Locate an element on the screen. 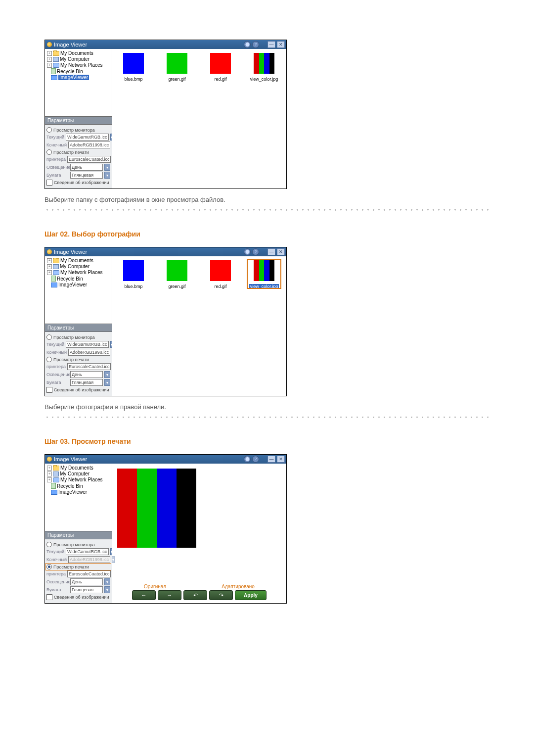  thumbnail-viewcolor-selected: view_color.jpg is located at coordinates (264, 274).